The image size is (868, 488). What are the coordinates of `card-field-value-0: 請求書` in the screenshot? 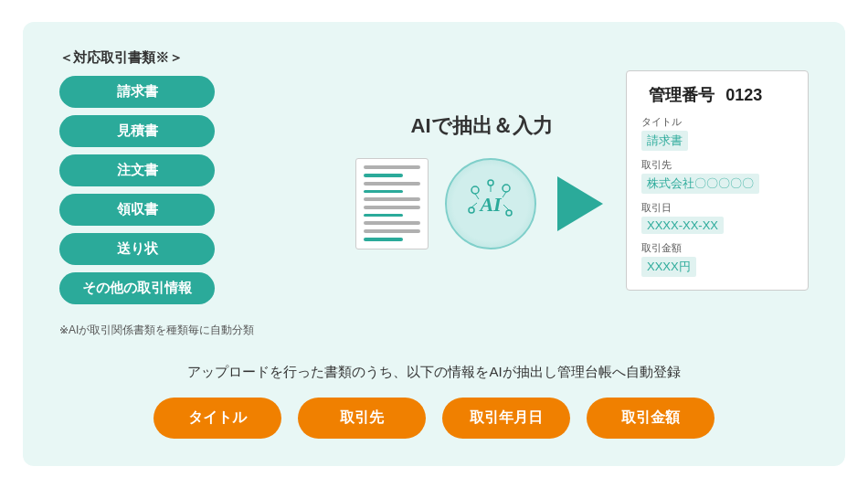 It's located at (665, 141).